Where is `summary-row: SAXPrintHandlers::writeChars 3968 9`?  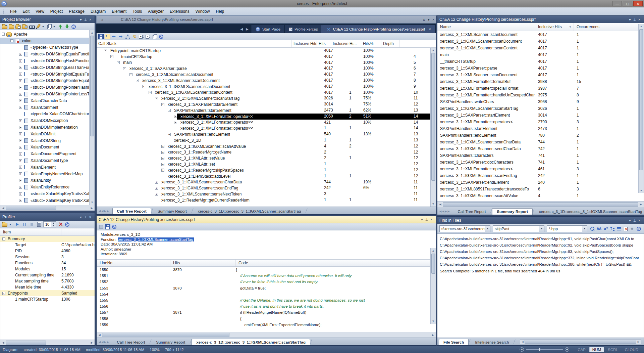 summary-row: SAXPrintHandlers::writeChars 3968 9 is located at coordinates (538, 102).